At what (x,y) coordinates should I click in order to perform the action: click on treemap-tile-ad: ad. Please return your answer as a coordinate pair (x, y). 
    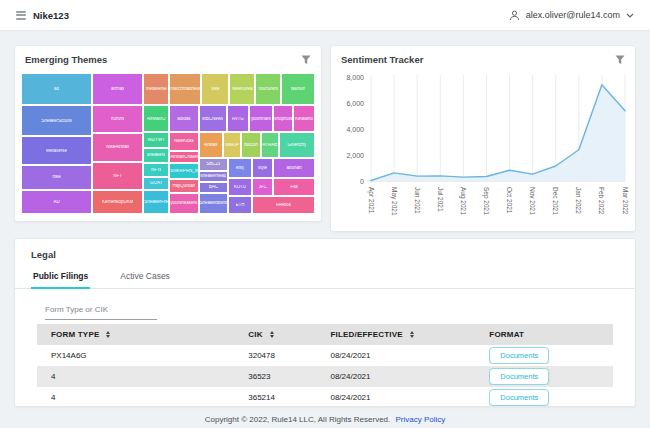
    Looking at the image, I should click on (56, 89).